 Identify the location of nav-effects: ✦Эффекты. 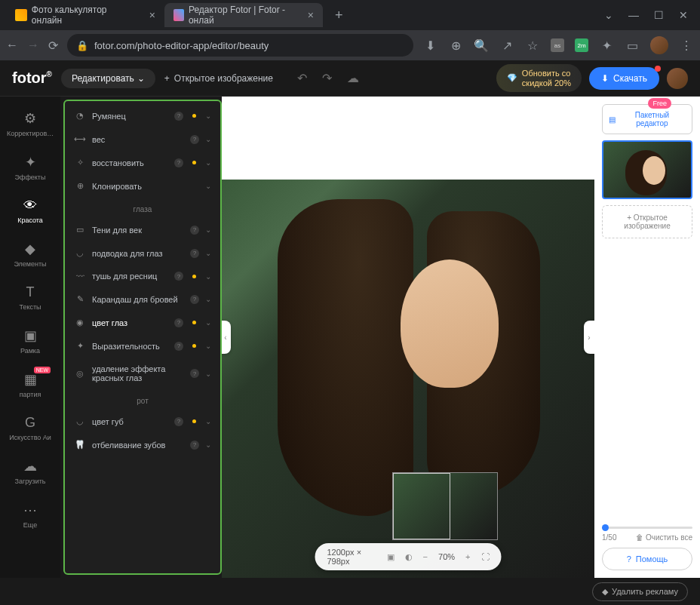
(30, 167).